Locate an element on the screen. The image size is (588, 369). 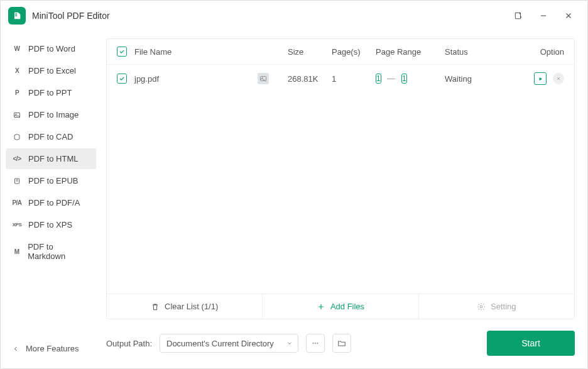
clear-list-label: Clear List (1/1) is located at coordinates (191, 307).